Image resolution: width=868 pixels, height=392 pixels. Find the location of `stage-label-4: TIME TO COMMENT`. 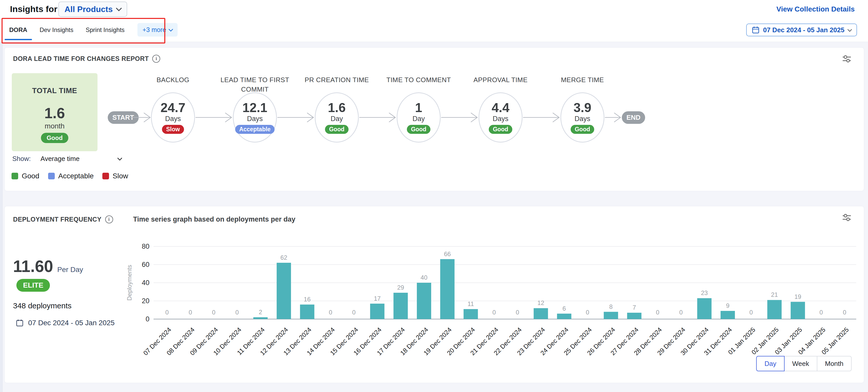

stage-label-4: TIME TO COMMENT is located at coordinates (418, 80).